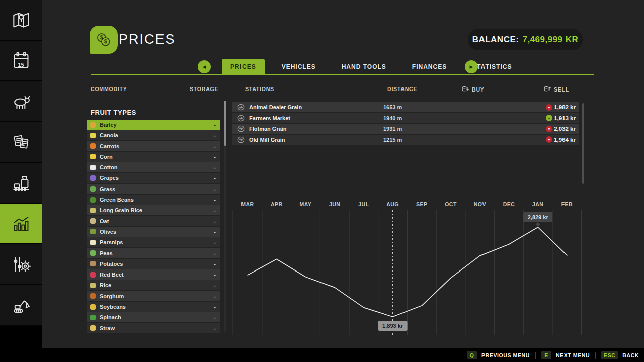  I want to click on column-header-commodity: COMMODITY, so click(109, 89).